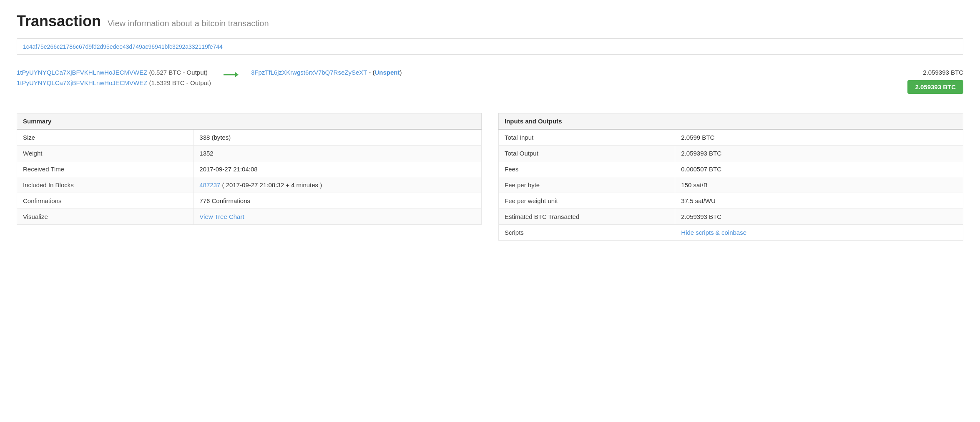 The width and height of the screenshot is (980, 422). I want to click on block-detail: ( 2017-09-27 21:08:32 + 4 minutes ), so click(271, 185).